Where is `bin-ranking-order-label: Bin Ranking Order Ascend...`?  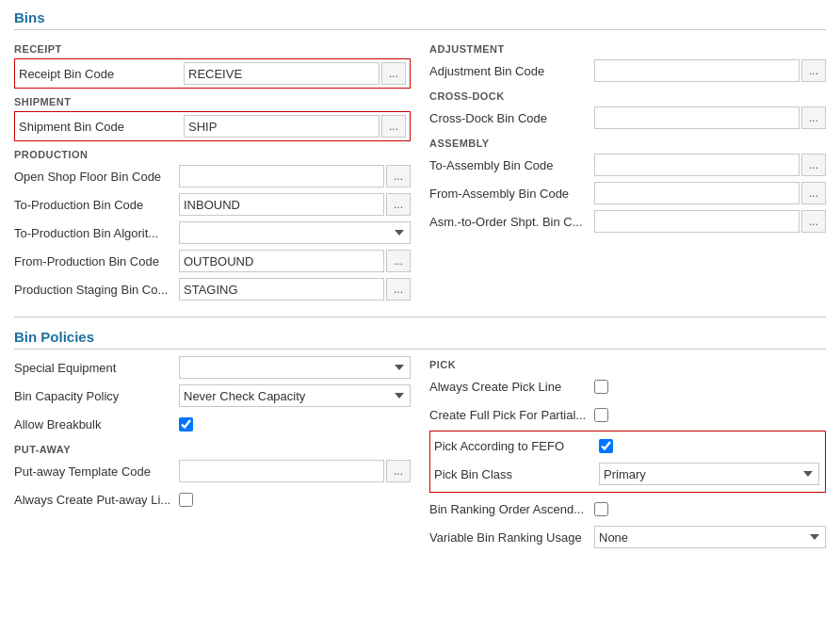
bin-ranking-order-label: Bin Ranking Order Ascend... is located at coordinates (512, 509).